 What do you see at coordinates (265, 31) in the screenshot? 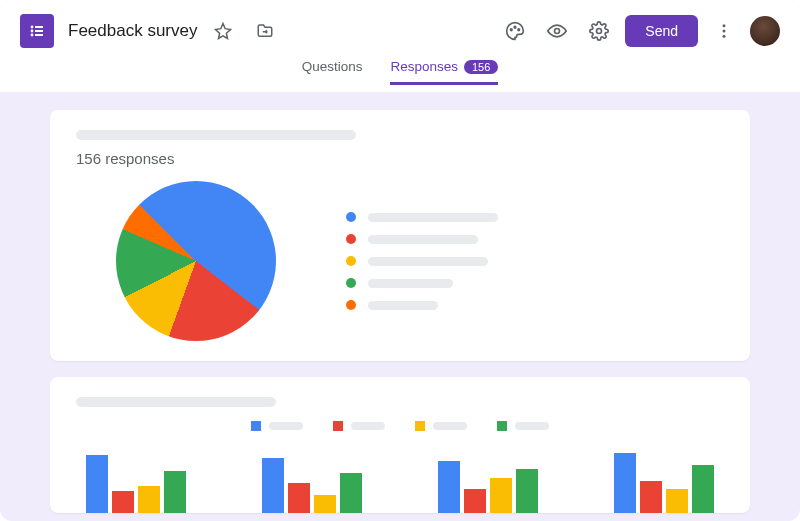
I see `move-to-folder-icon` at bounding box center [265, 31].